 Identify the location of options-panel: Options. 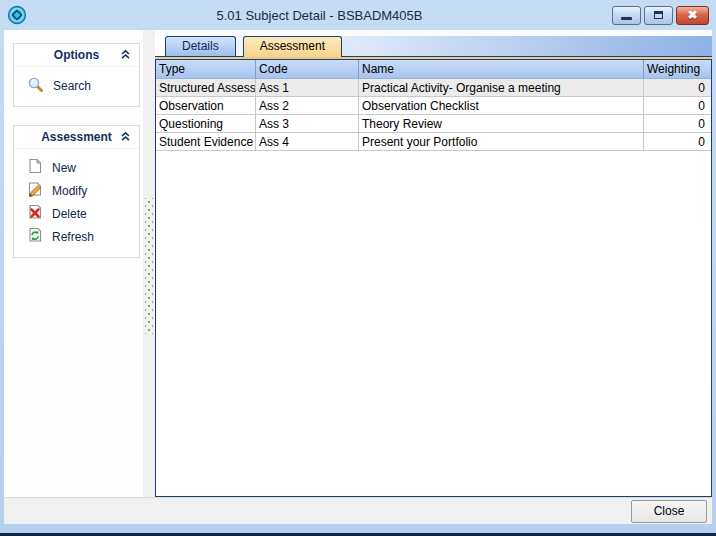
(76, 75).